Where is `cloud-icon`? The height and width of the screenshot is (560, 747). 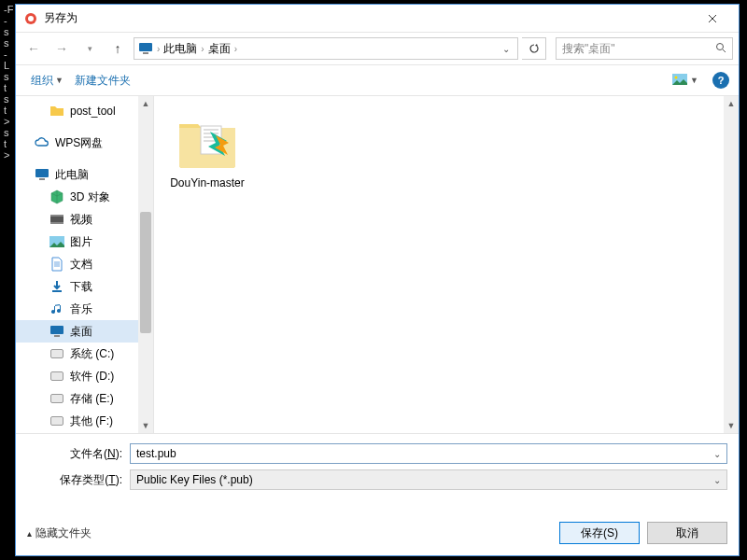
cloud-icon is located at coordinates (42, 143).